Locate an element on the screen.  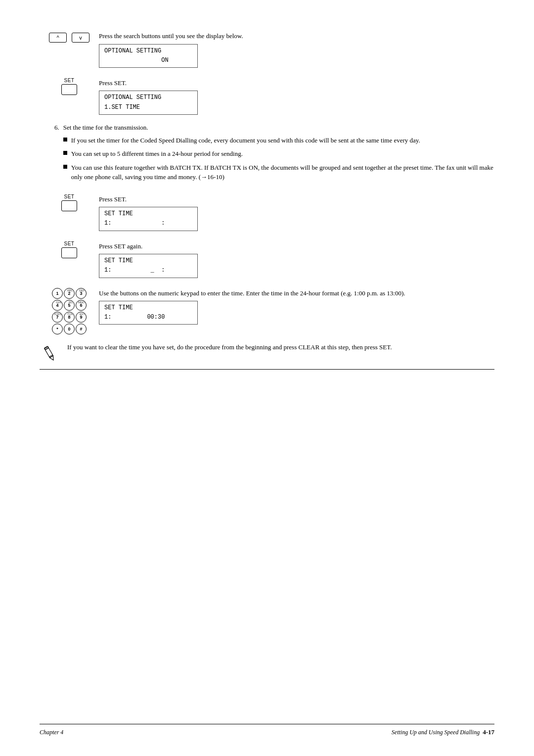
key-8: TUV8 is located at coordinates (69, 317).